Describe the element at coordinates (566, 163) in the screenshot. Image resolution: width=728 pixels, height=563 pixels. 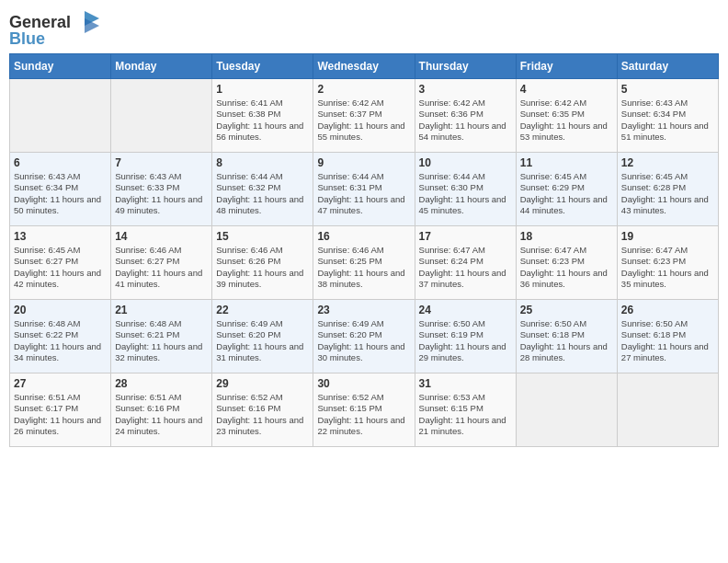
I see `day-number: 11` at that location.